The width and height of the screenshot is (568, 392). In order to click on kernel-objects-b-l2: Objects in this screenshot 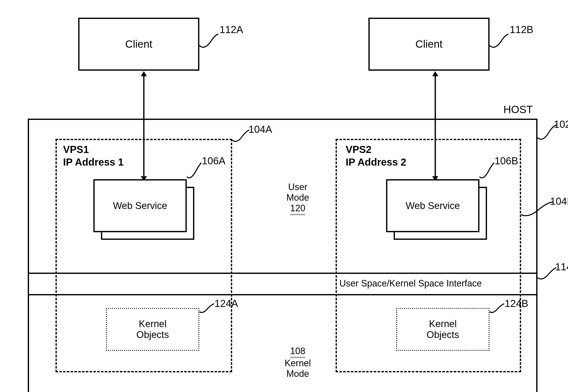, I will do `click(443, 335)`.